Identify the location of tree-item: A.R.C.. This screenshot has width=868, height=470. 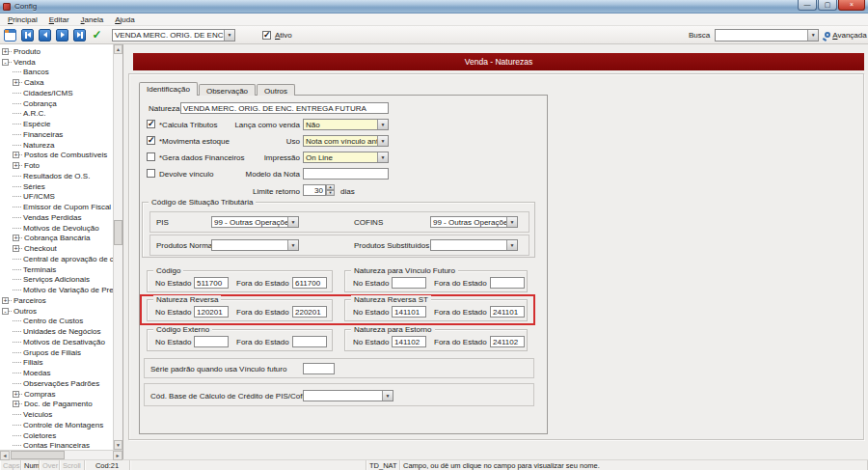
(56, 114).